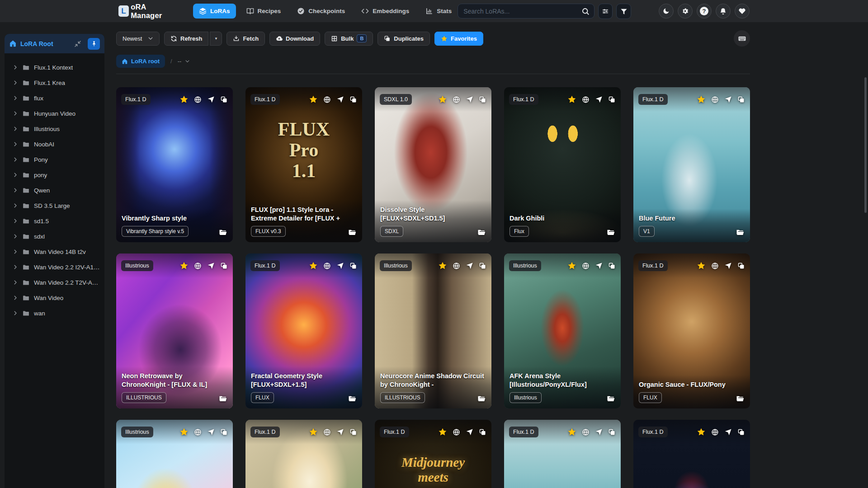 The height and width of the screenshot is (488, 868). What do you see at coordinates (304, 331) in the screenshot?
I see `lora-card: Flux.1 D Fractal Geometry Style [FLUX+SD…` at bounding box center [304, 331].